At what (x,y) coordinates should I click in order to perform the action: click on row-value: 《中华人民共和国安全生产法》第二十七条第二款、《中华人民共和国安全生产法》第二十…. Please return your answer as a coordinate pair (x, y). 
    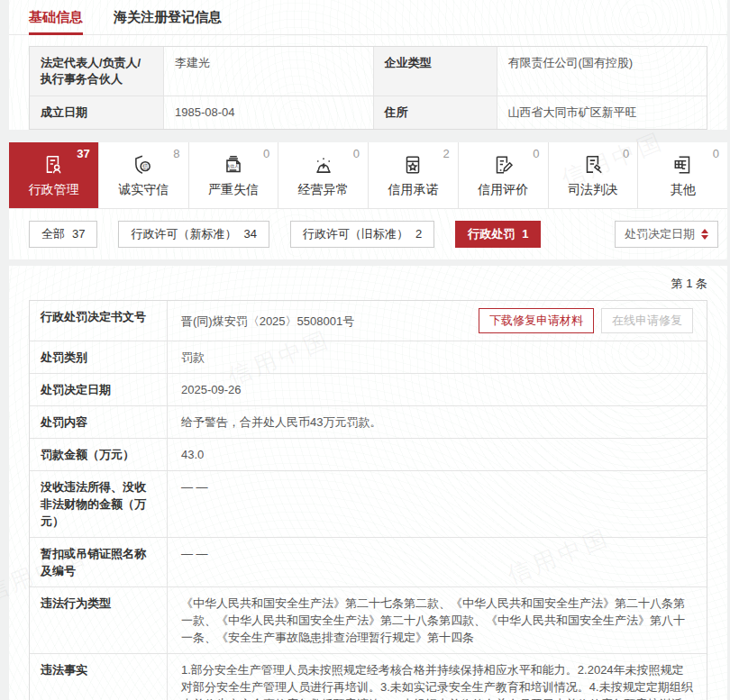
    Looking at the image, I should click on (437, 620).